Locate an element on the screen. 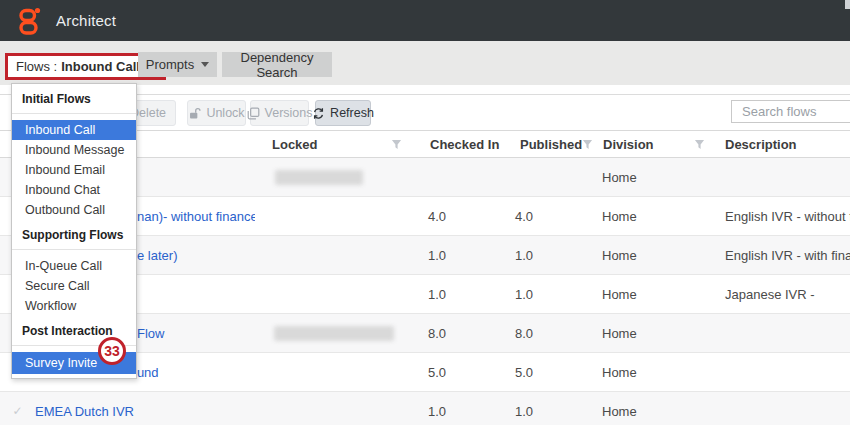 This screenshot has width=850, height=425. scrollbar-sliver is located at coordinates (848, 4).